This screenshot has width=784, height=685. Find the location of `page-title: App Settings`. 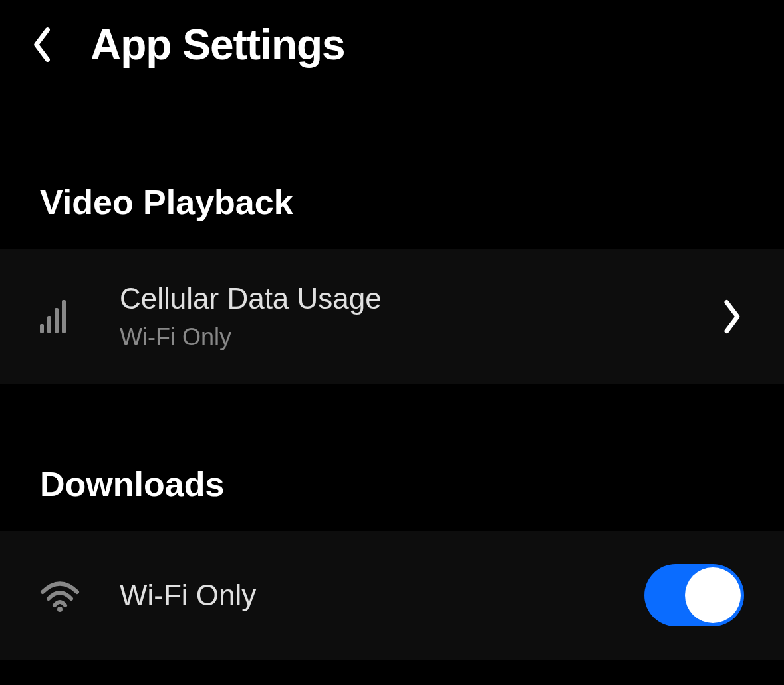

page-title: App Settings is located at coordinates (218, 45).